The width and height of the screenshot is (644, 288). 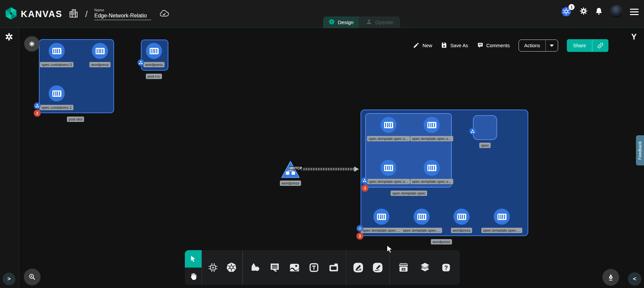 I want to click on comment-tool-button, so click(x=275, y=268).